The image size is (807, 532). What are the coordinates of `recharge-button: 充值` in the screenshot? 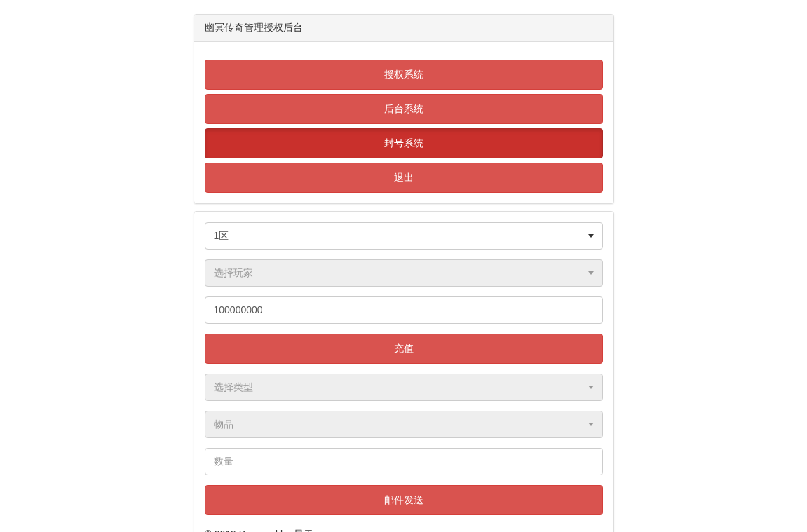 It's located at (404, 349).